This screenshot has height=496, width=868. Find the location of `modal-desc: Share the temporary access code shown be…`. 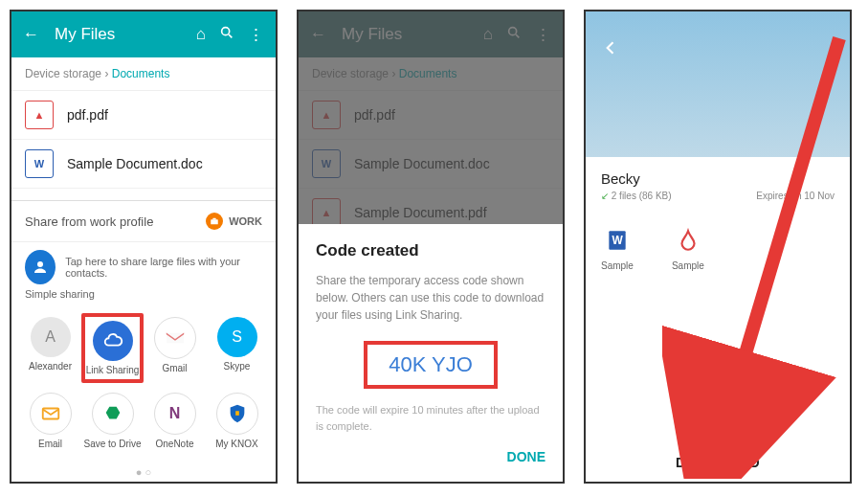

modal-desc: Share the temporary access code shown be… is located at coordinates (431, 298).